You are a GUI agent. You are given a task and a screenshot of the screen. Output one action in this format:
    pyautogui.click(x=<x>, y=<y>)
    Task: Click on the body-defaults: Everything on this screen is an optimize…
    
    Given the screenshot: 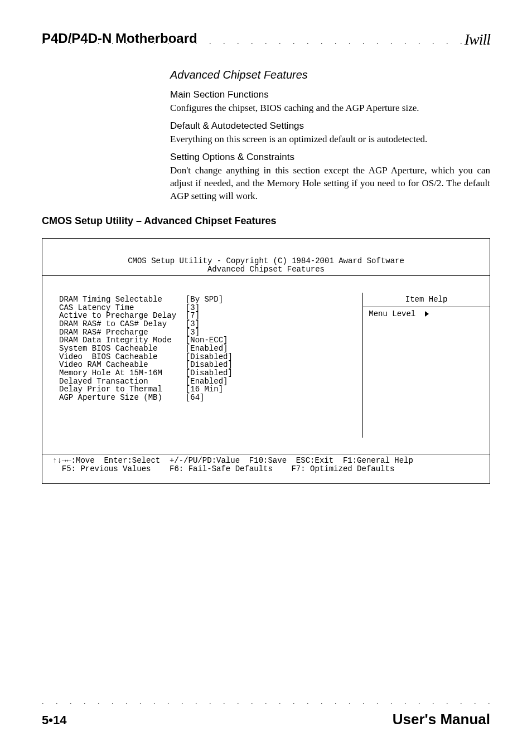 What is the action you would take?
    pyautogui.click(x=330, y=139)
    